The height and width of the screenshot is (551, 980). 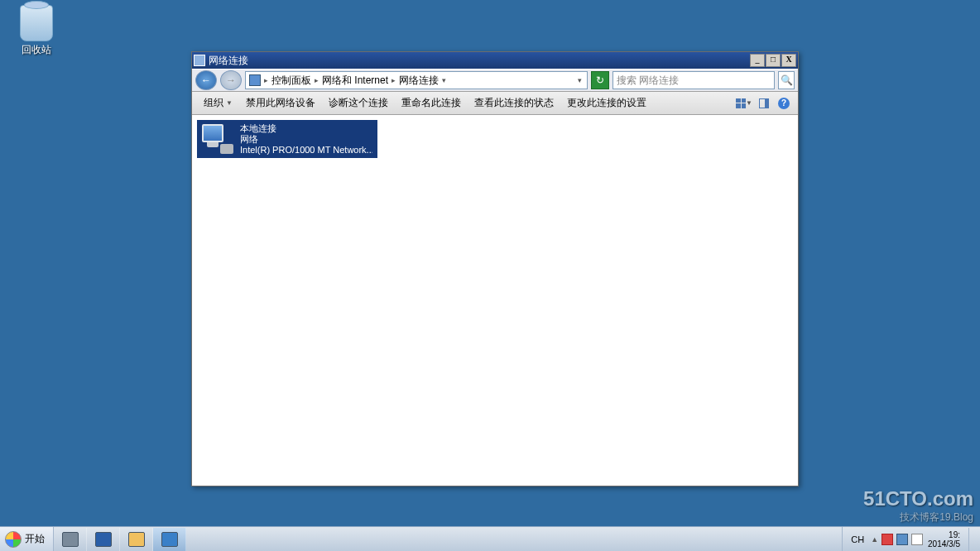 What do you see at coordinates (874, 539) in the screenshot?
I see `tray-expand-icon: ▲` at bounding box center [874, 539].